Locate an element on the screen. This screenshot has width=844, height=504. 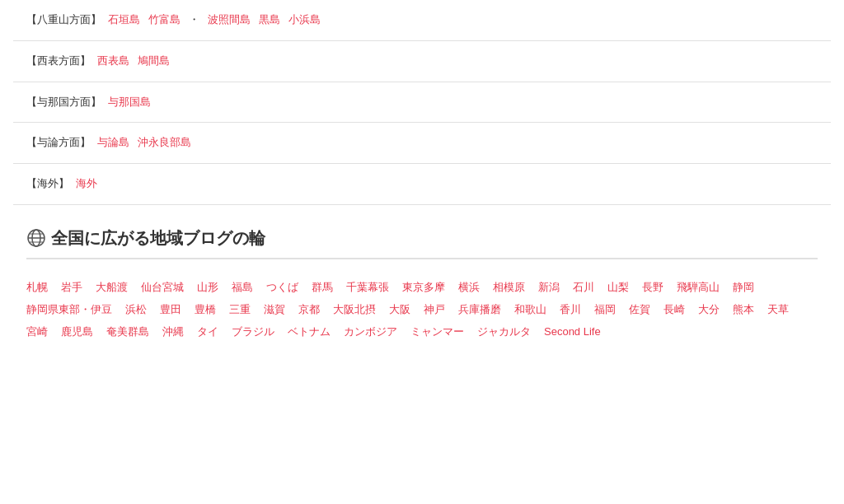
globe-icon is located at coordinates (36, 238).